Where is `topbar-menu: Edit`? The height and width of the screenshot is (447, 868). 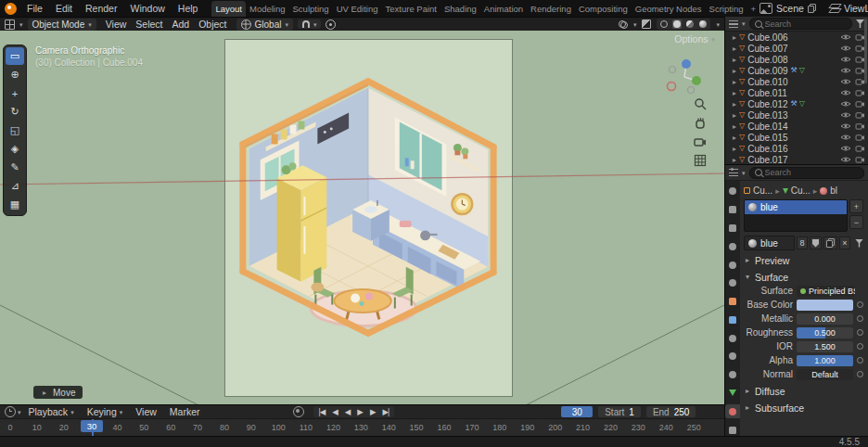
topbar-menu: Edit is located at coordinates (64, 8).